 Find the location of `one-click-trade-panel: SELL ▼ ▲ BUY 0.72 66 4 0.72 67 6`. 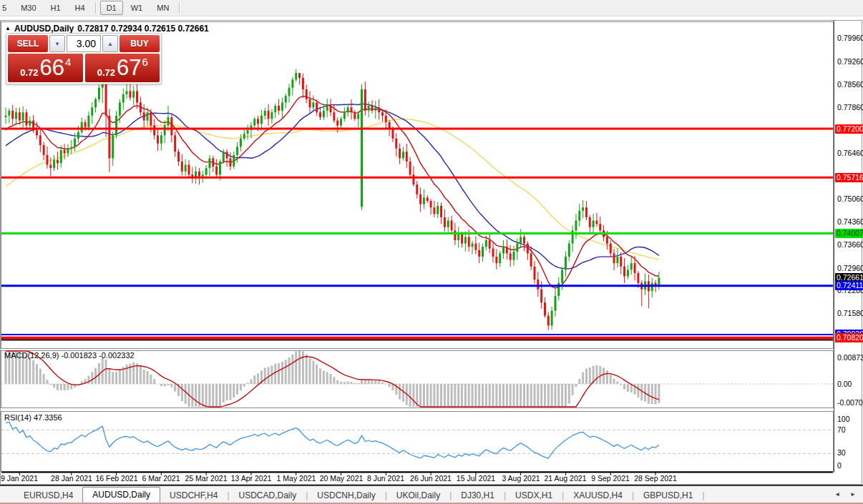

one-click-trade-panel: SELL ▼ ▲ BUY 0.72 66 4 0.72 67 6 is located at coordinates (84, 59).